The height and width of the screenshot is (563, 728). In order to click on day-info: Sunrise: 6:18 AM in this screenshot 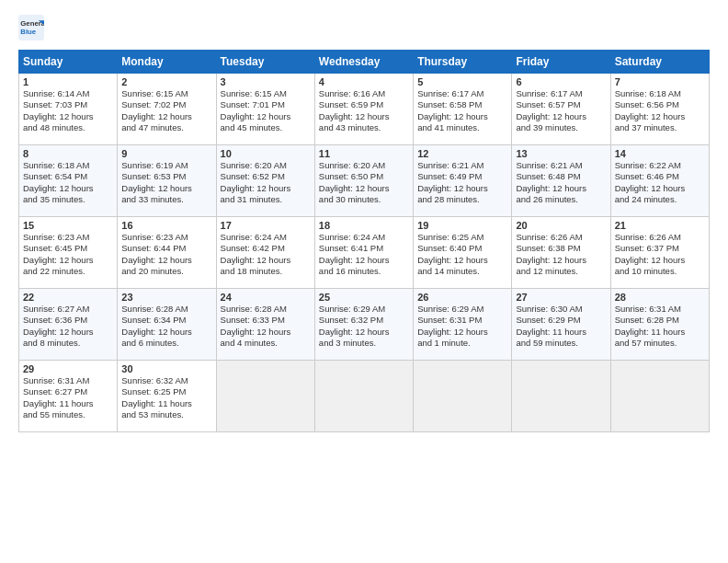, I will do `click(68, 166)`.